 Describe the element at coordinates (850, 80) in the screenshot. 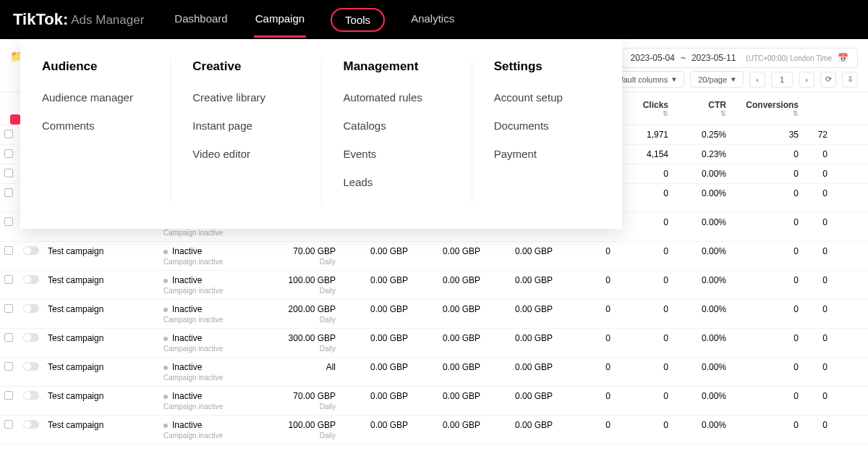

I see `export-button: ⇩` at that location.